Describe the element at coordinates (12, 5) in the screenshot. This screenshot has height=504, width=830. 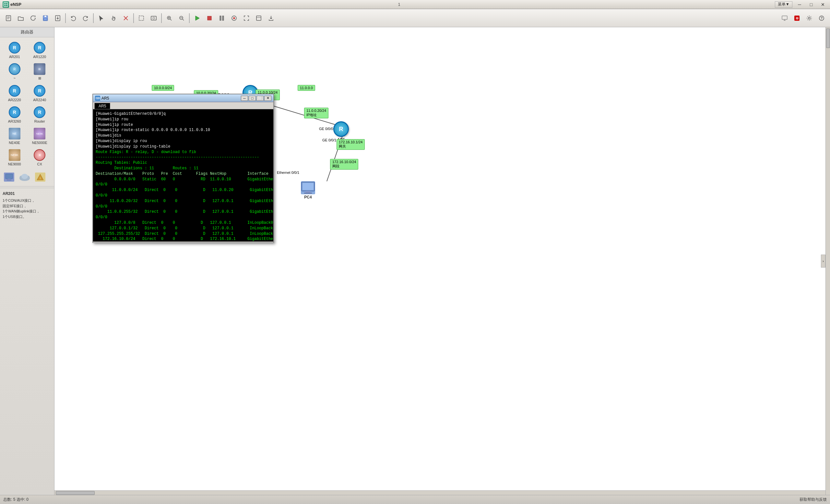
I see `app-icon: eNSP` at that location.